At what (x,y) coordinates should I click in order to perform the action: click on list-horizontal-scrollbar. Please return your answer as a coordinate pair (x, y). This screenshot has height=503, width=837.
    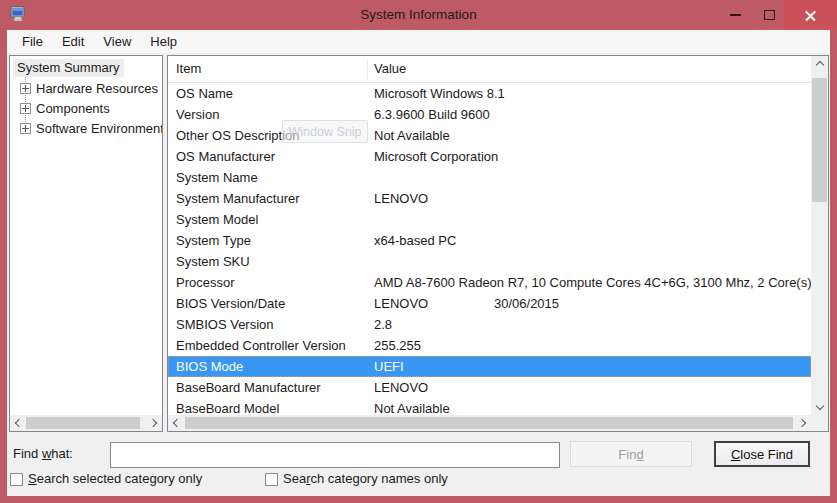
    Looking at the image, I should click on (490, 423).